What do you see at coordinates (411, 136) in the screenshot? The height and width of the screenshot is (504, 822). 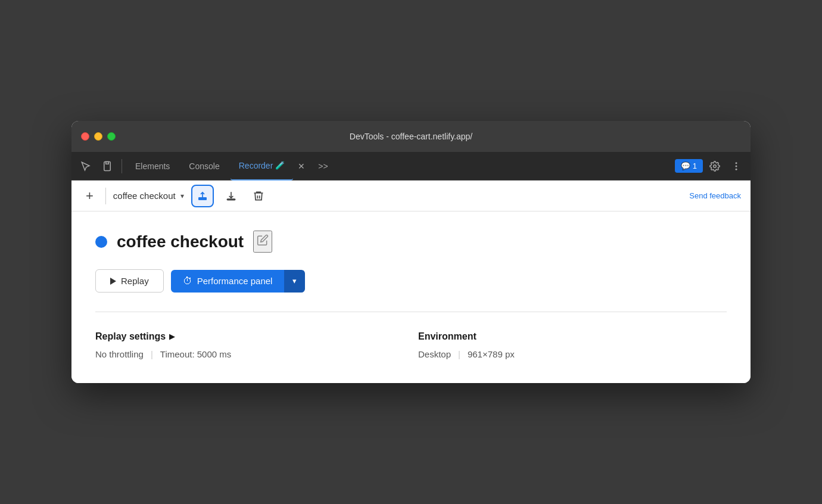 I see `titlebar-title: DevTools - coffee-cart.netlify.app/` at bounding box center [411, 136].